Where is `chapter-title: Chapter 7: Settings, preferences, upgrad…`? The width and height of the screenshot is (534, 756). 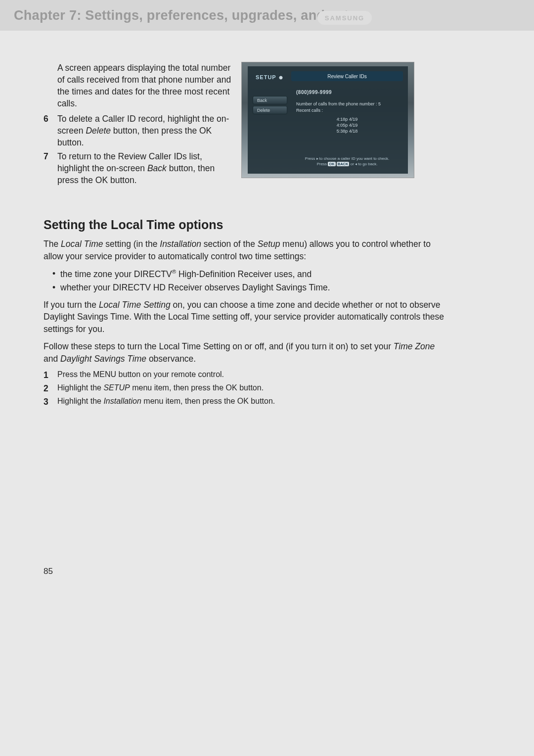 chapter-title: Chapter 7: Settings, preferences, upgrad… is located at coordinates (191, 16).